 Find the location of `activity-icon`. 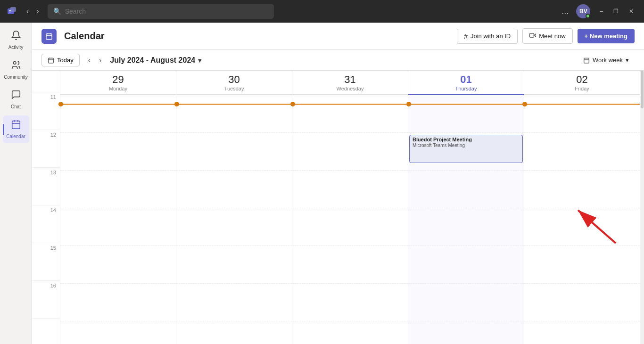

activity-icon is located at coordinates (16, 37).